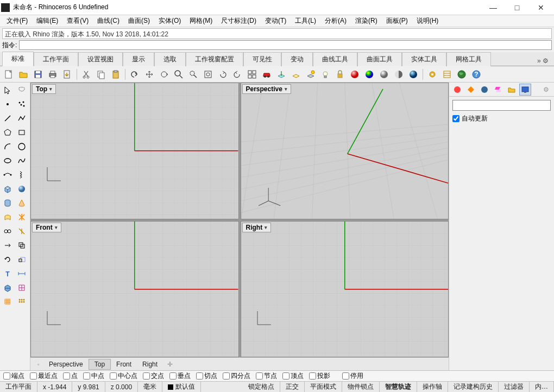  What do you see at coordinates (8, 217) in the screenshot?
I see `extrude-icon` at bounding box center [8, 217].